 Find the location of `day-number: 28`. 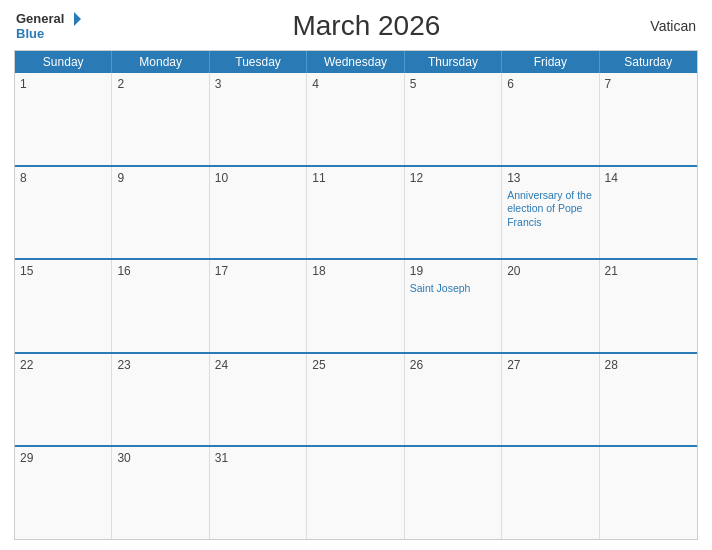

day-number: 28 is located at coordinates (648, 365).